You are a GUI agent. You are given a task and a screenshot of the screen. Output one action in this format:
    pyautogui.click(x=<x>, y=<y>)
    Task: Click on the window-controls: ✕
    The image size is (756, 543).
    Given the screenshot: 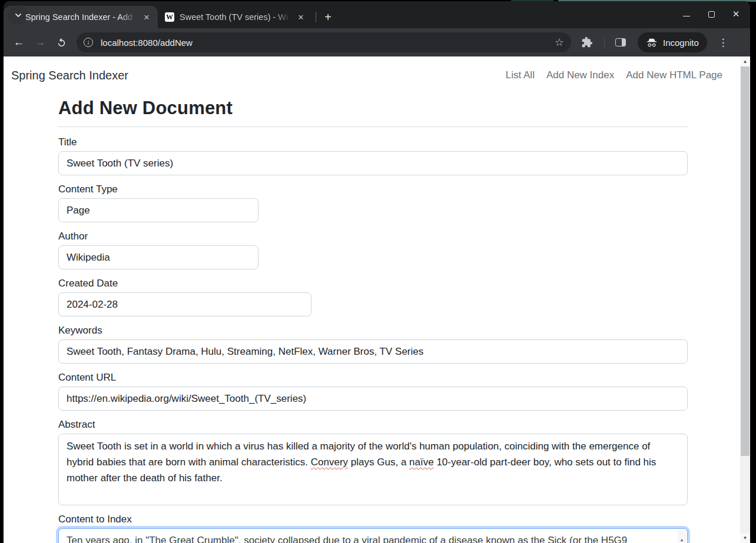 What is the action you would take?
    pyautogui.click(x=711, y=14)
    